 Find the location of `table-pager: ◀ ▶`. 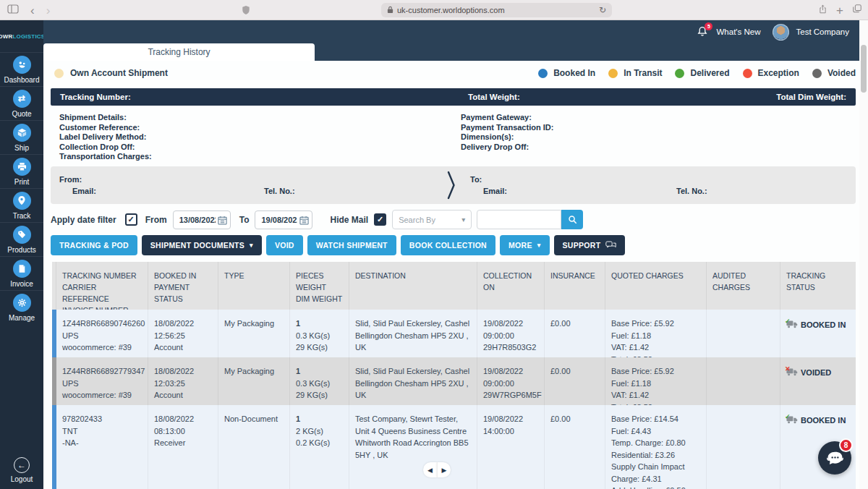

table-pager: ◀ ▶ is located at coordinates (437, 470).